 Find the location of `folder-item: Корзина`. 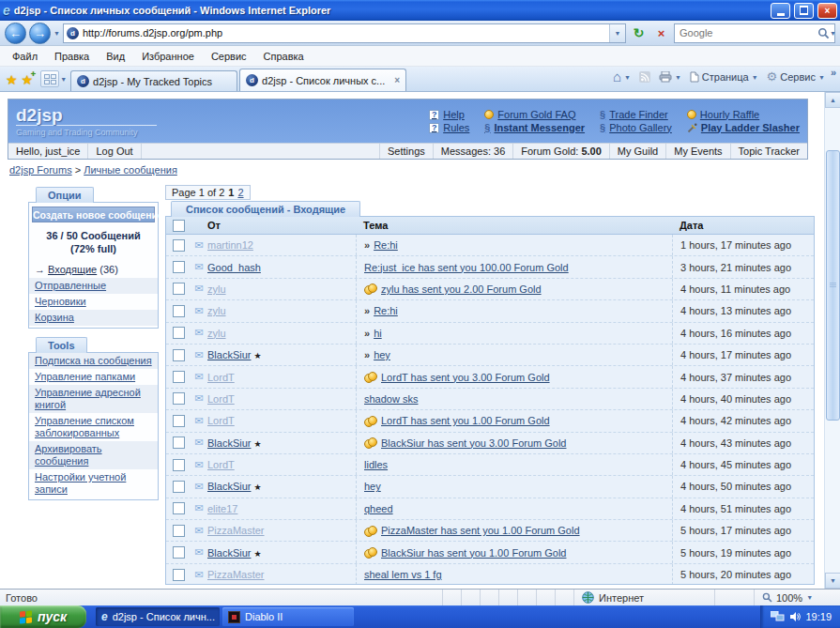

folder-item: Корзина is located at coordinates (94, 317).